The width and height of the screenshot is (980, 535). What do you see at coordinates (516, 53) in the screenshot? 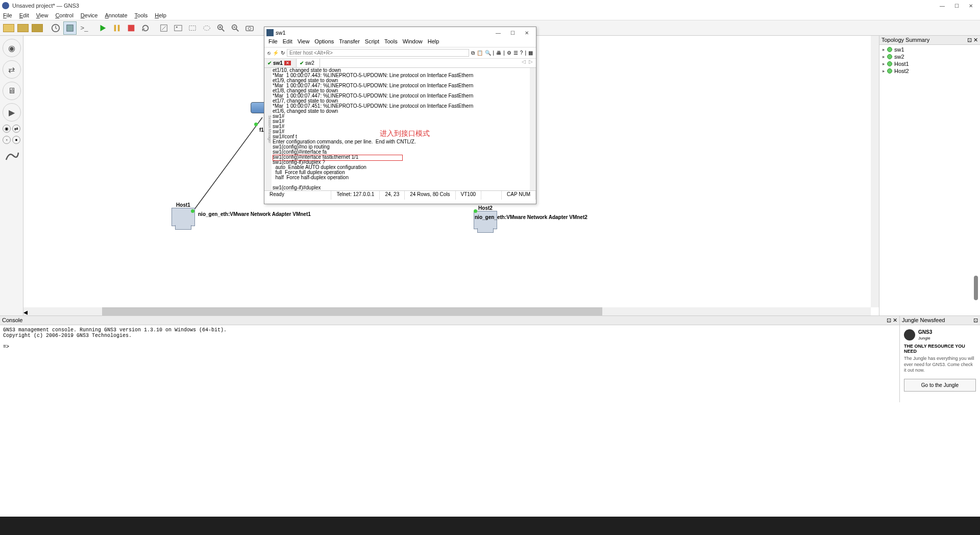
I see `options-icon: ☰` at bounding box center [516, 53].